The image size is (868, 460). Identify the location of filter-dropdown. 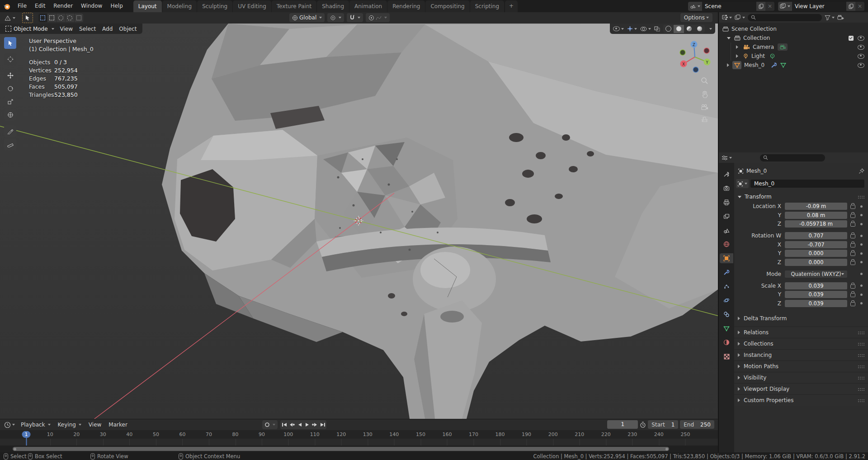
(830, 18).